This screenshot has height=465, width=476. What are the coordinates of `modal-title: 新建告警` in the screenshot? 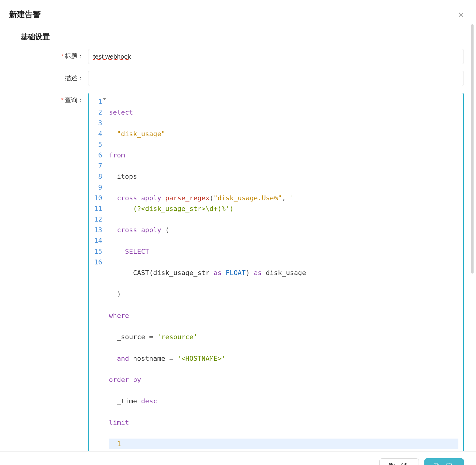 It's located at (25, 15).